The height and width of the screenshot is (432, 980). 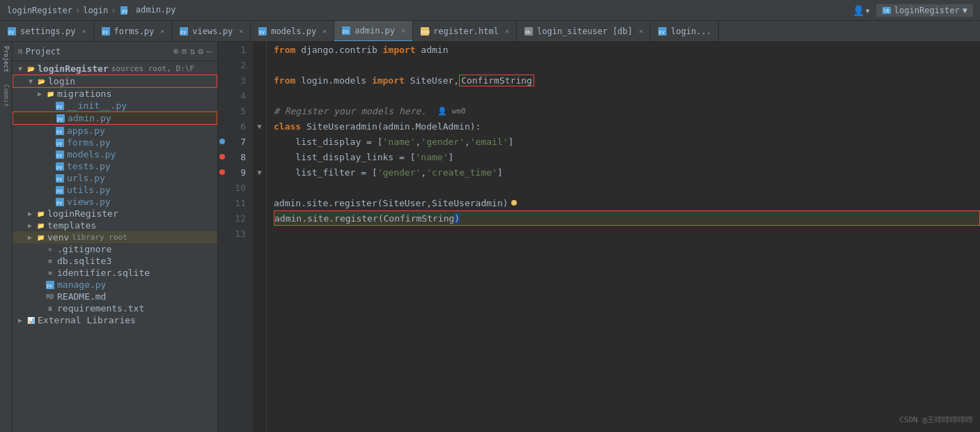 What do you see at coordinates (185, 52) in the screenshot?
I see `sync-icon: ≡` at bounding box center [185, 52].